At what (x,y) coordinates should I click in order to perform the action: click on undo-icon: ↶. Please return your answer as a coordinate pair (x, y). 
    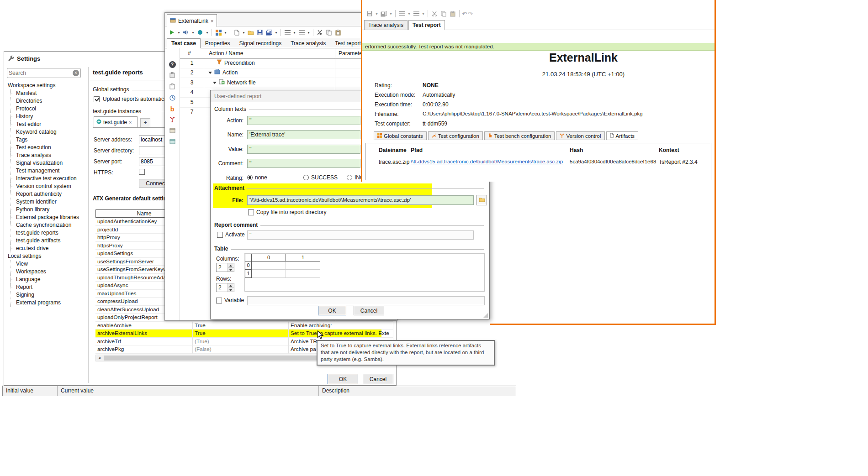
    Looking at the image, I should click on (464, 14).